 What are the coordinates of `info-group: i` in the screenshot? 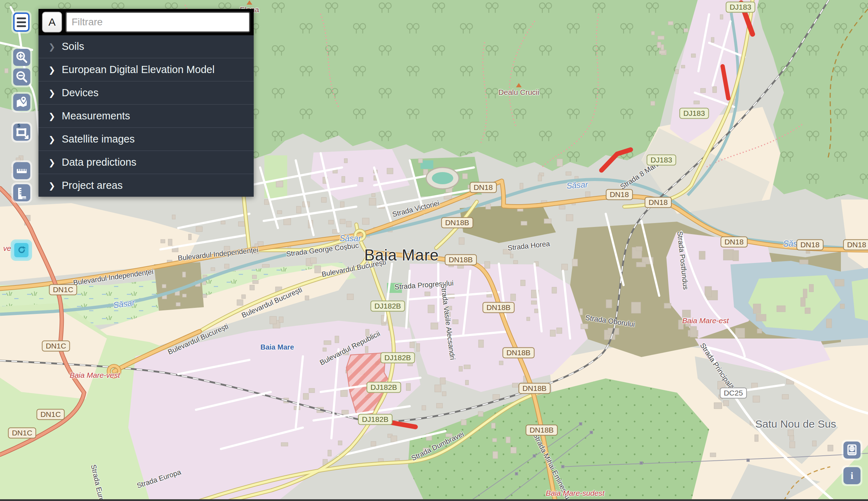 It's located at (852, 476).